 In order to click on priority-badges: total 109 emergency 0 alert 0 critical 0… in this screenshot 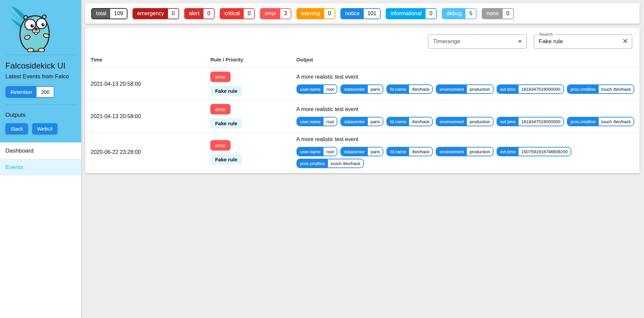, I will do `click(303, 14)`.